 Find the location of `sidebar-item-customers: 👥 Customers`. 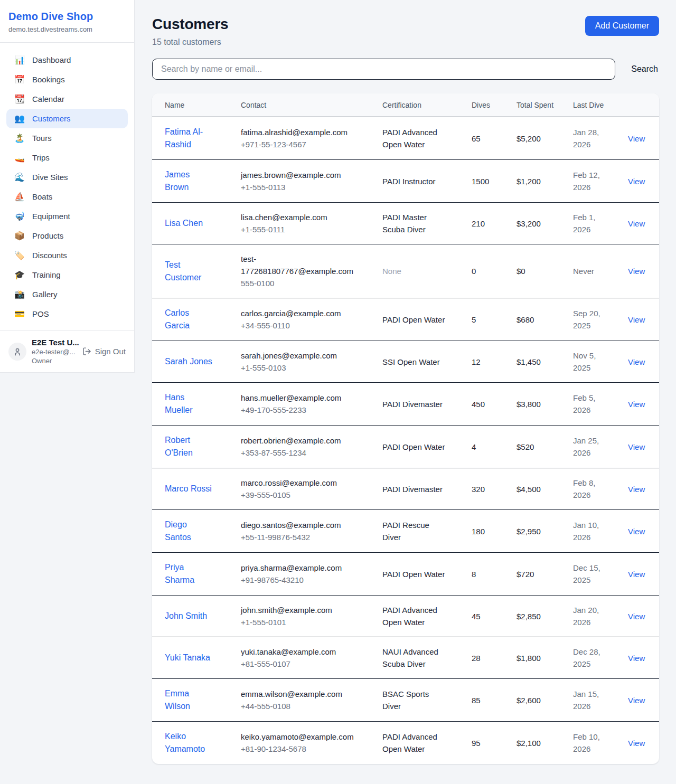

sidebar-item-customers: 👥 Customers is located at coordinates (67, 118).